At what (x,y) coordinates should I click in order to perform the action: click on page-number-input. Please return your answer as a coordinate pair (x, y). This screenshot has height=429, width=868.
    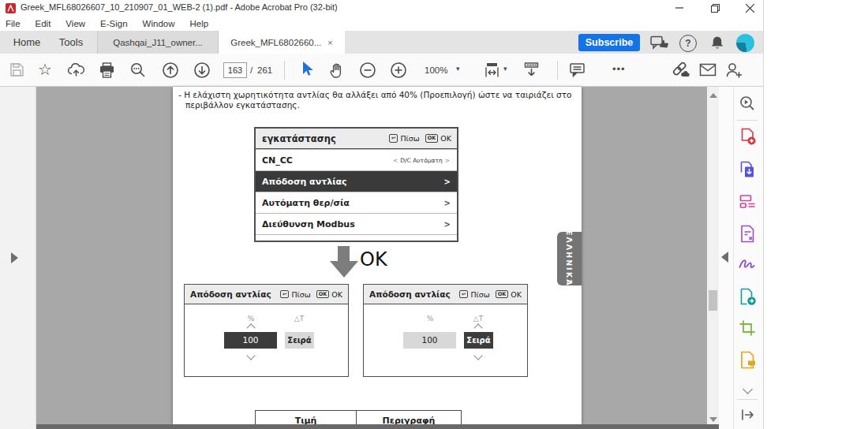
    Looking at the image, I should click on (235, 70).